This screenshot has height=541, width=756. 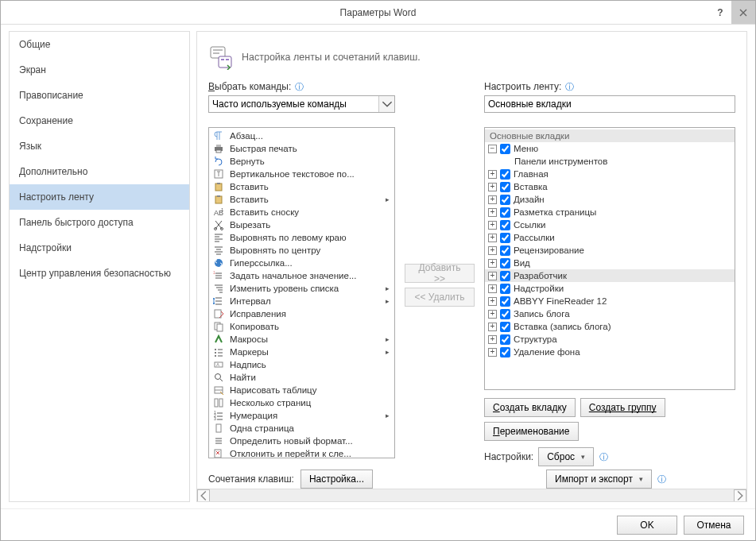 What do you see at coordinates (599, 479) in the screenshot?
I see `import-export-button: Импорт и экспорт` at bounding box center [599, 479].